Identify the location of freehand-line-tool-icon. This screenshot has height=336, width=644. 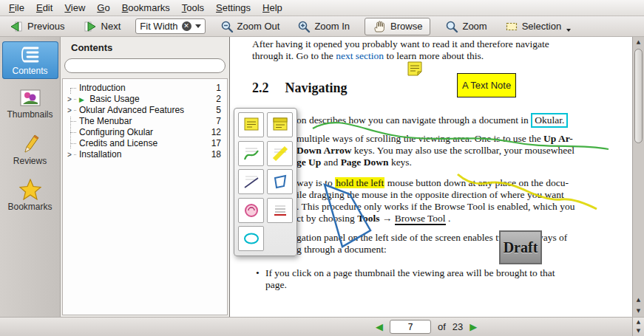
(251, 154).